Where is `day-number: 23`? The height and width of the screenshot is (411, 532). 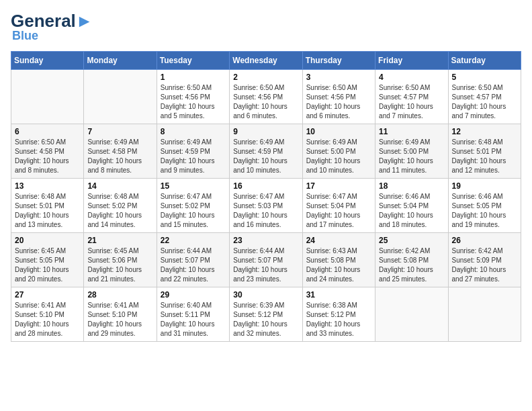
day-number: 23 is located at coordinates (266, 240).